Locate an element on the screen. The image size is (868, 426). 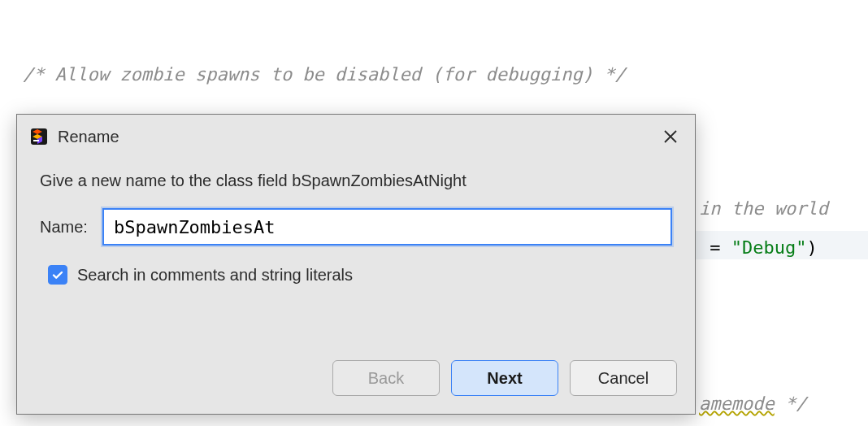
rider-app-icon is located at coordinates (39, 137).